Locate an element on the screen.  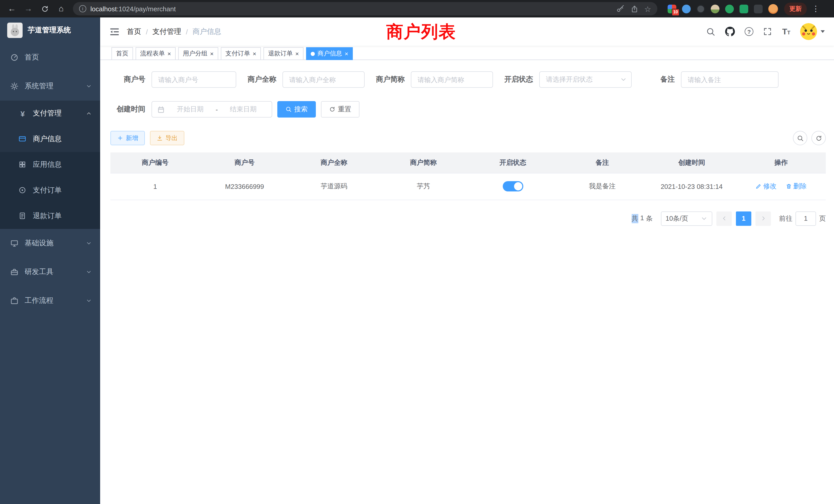
toolbox-icon is located at coordinates (14, 272).